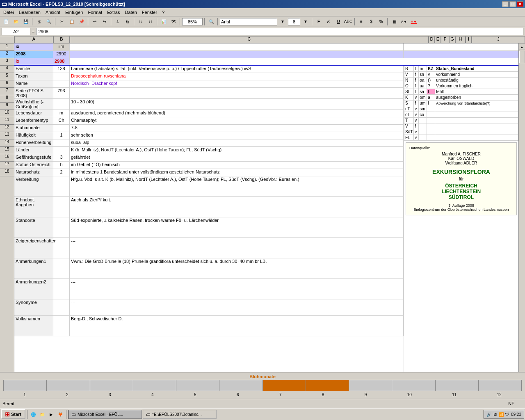  I want to click on menu-datei: Datei, so click(9, 12).